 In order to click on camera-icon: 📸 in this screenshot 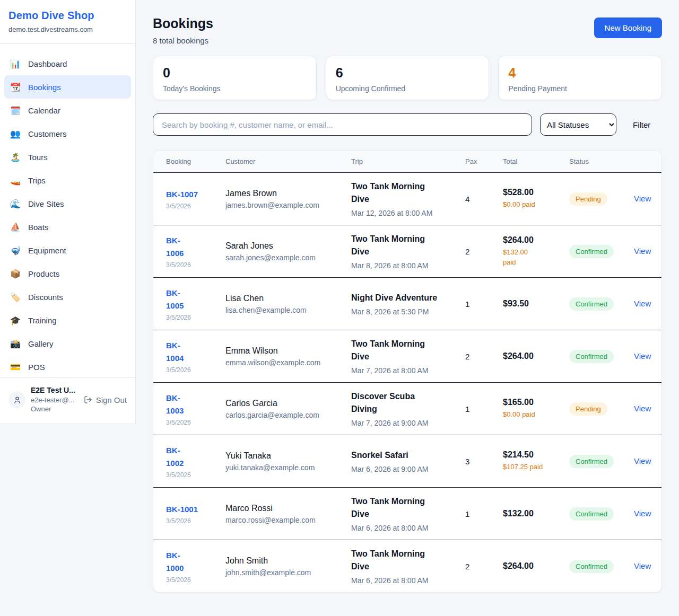, I will do `click(15, 344)`.